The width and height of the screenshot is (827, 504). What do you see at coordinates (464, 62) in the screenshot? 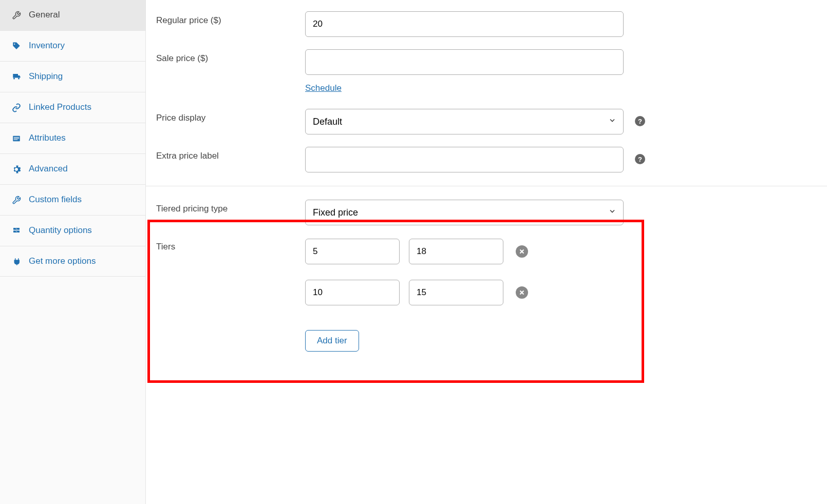
I see `sale-price-input` at bounding box center [464, 62].